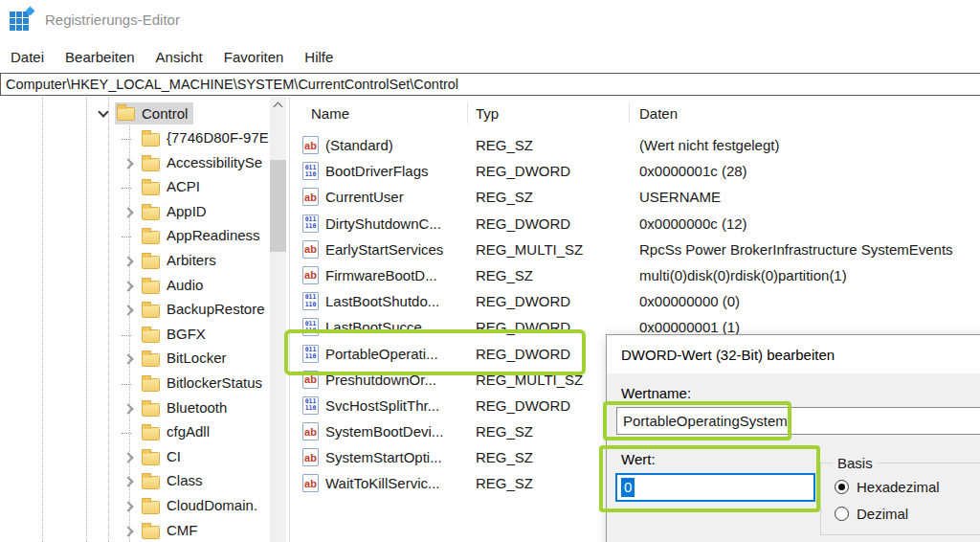 This screenshot has height=542, width=980. What do you see at coordinates (185, 481) in the screenshot?
I see `tree-item-label: Class` at bounding box center [185, 481].